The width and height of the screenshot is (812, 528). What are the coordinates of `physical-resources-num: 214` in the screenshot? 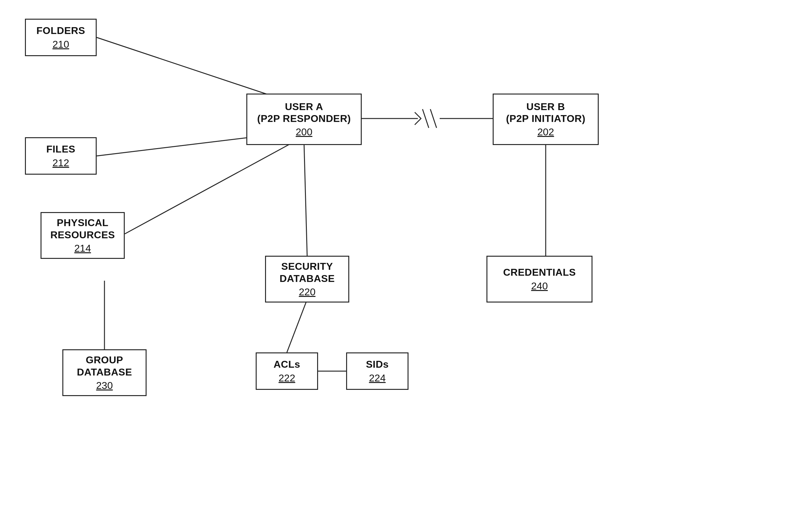 It's located at (83, 248).